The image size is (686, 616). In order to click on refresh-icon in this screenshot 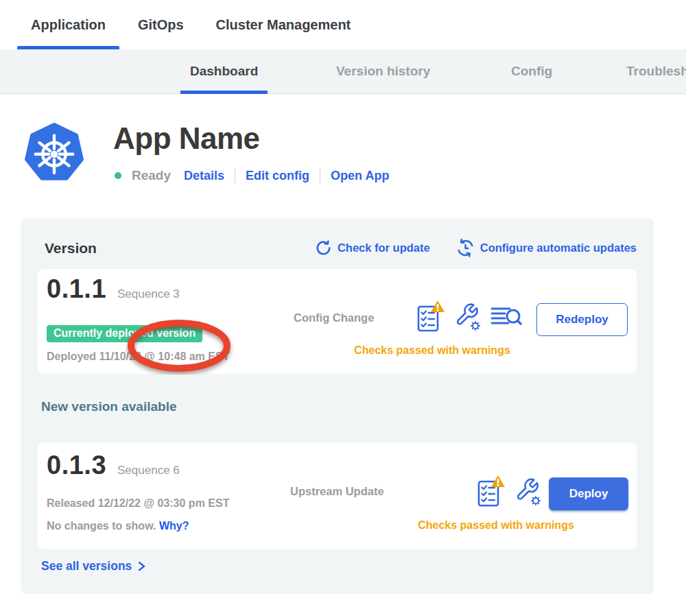, I will do `click(324, 248)`.